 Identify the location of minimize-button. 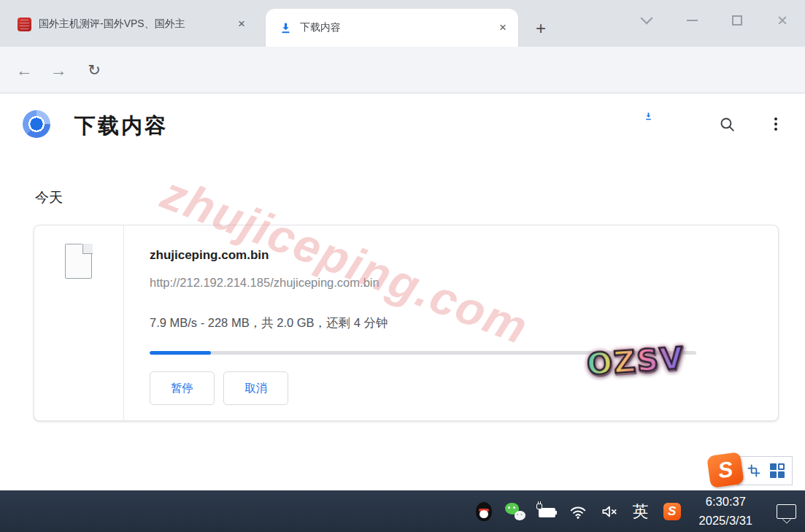
(692, 20).